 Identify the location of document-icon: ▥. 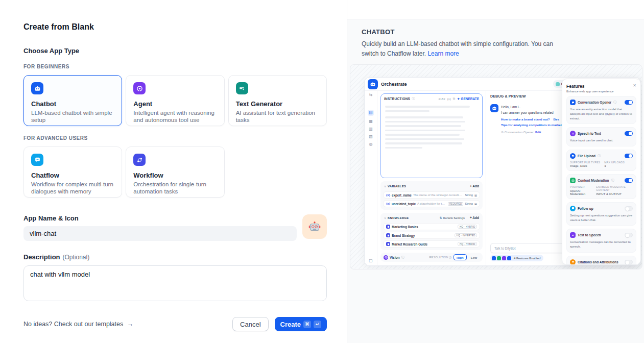
(371, 129).